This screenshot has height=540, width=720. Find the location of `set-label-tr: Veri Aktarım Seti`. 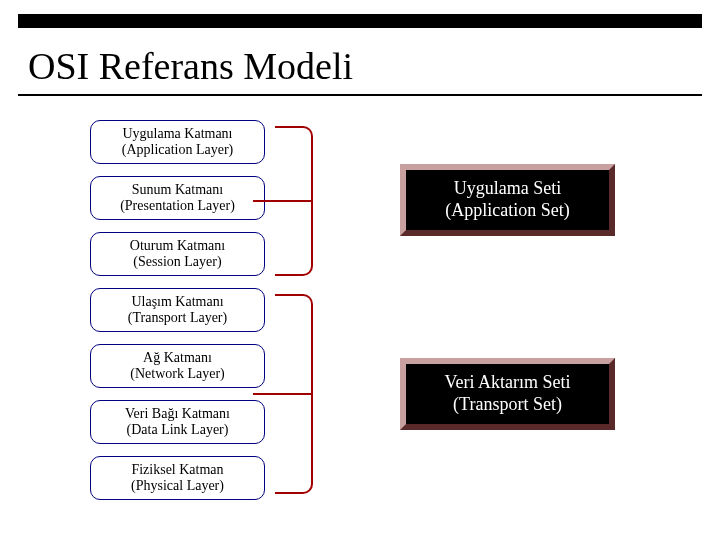

set-label-tr: Veri Aktarım Seti is located at coordinates (508, 382).